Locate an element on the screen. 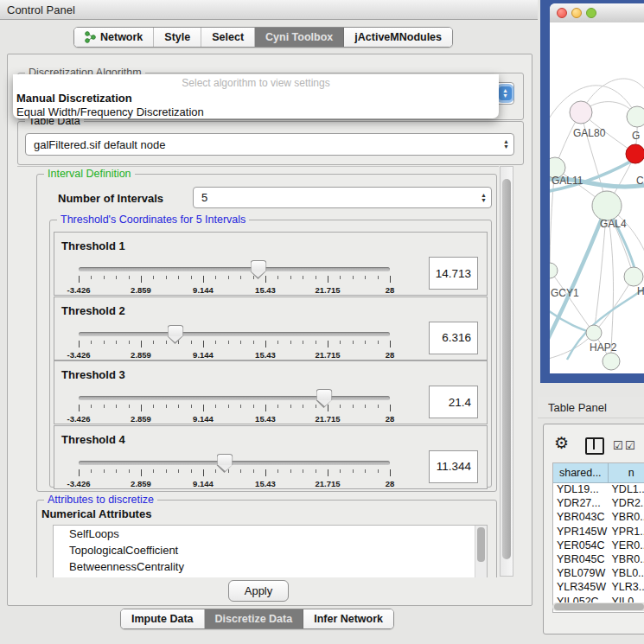 Image resolution: width=644 pixels, height=644 pixels. network-canvas: GAL80GCGAL11GAL4GCY1HHAP2 is located at coordinates (596, 198).